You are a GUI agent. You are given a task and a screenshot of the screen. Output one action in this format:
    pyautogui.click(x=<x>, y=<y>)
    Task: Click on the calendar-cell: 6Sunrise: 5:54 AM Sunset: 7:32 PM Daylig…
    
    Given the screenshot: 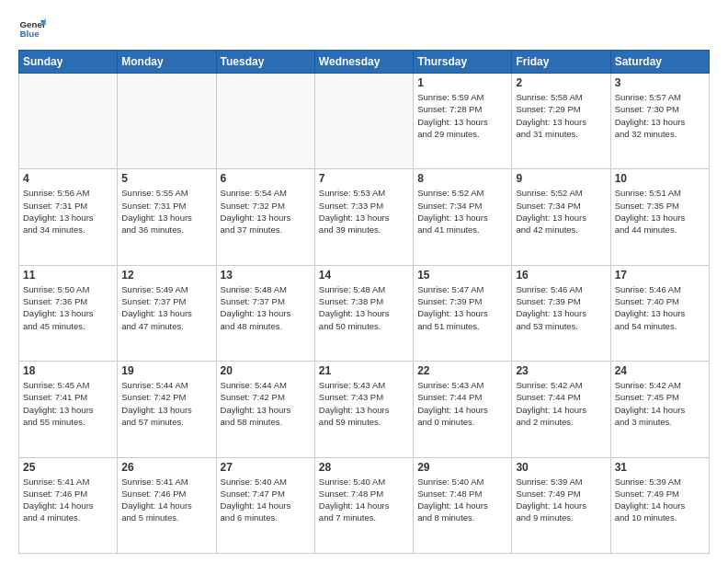 What is the action you would take?
    pyautogui.click(x=265, y=217)
    